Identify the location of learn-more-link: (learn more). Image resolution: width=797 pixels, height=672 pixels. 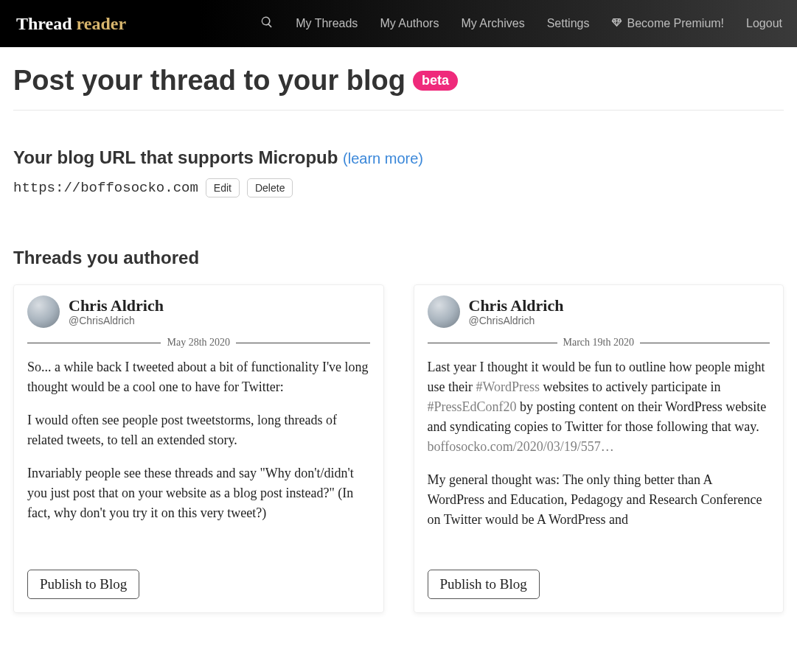
(383, 158).